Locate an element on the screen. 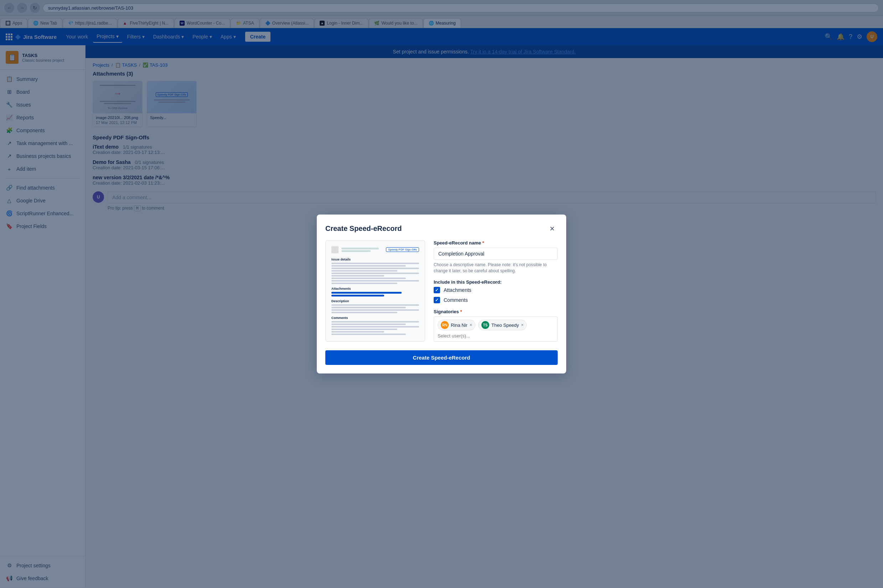  preview-title-lines is located at coordinates (362, 250).